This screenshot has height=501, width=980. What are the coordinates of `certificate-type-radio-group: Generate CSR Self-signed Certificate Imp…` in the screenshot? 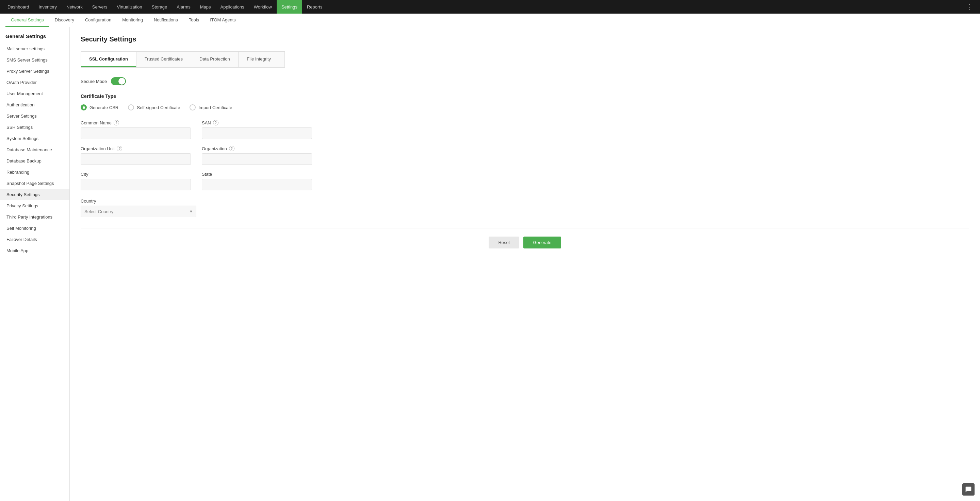 It's located at (525, 108).